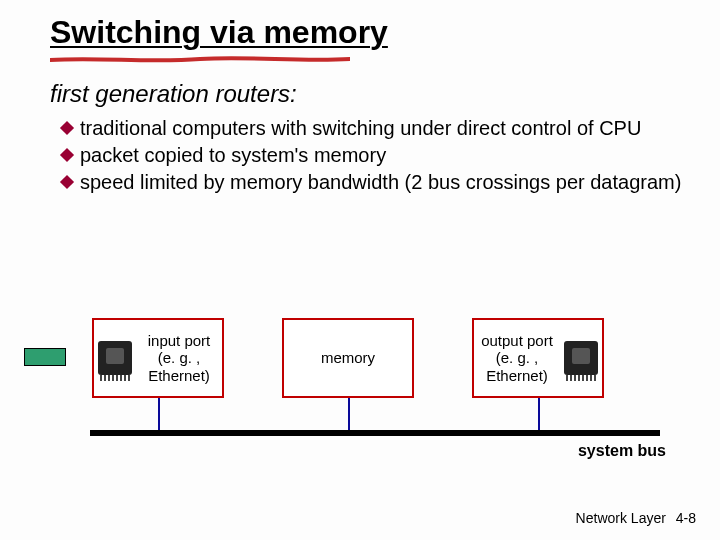 The image size is (720, 540). What do you see at coordinates (377, 182) in the screenshot?
I see `bullet-item: speed limited by memory bandwidth (2 bus…` at bounding box center [377, 182].